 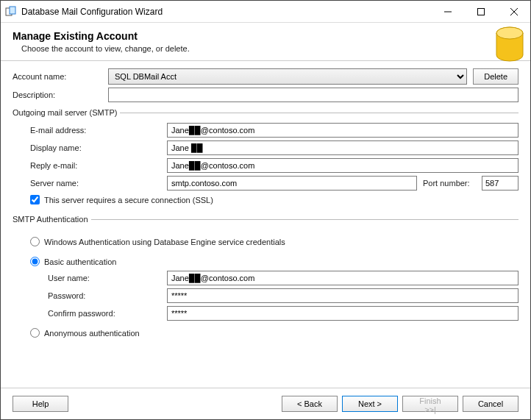 What do you see at coordinates (481, 12) in the screenshot?
I see `maximize-button` at bounding box center [481, 12].